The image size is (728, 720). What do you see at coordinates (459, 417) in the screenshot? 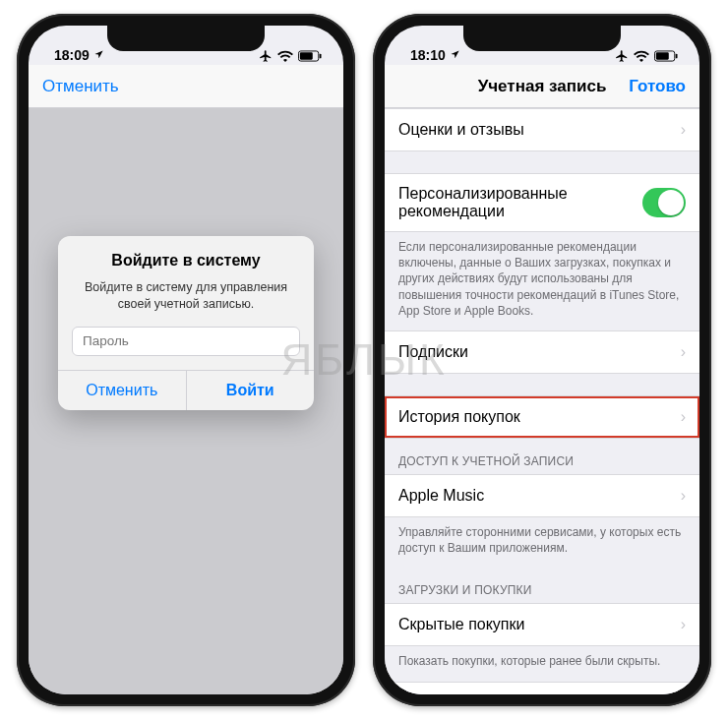
I see `purchase-history-label: История покупок` at bounding box center [459, 417].